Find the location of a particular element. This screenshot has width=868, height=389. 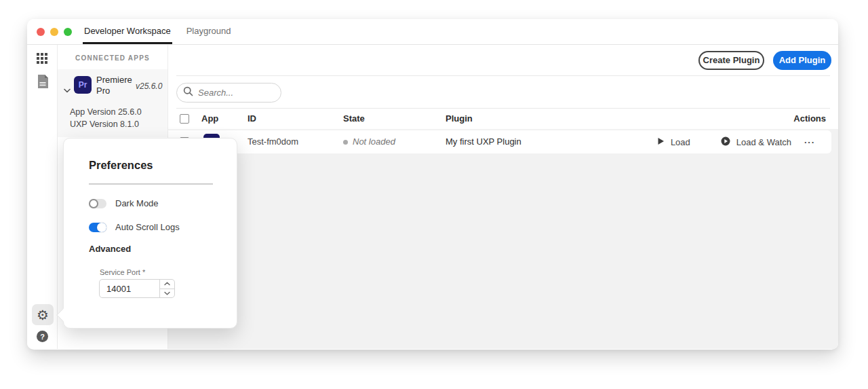

tab-developer-workspace: Developer Workspace is located at coordinates (127, 31).